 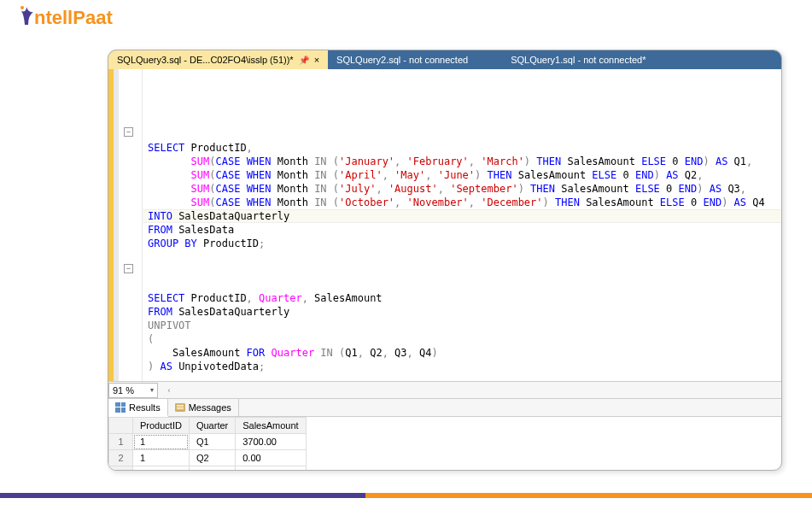 I want to click on row-number: 2, so click(x=121, y=458).